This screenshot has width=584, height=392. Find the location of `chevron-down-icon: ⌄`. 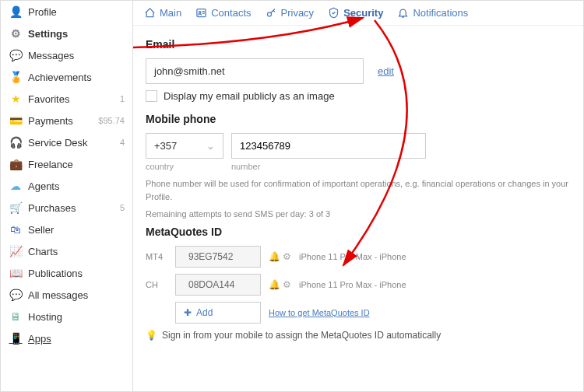

chevron-down-icon: ⌄ is located at coordinates (210, 146).